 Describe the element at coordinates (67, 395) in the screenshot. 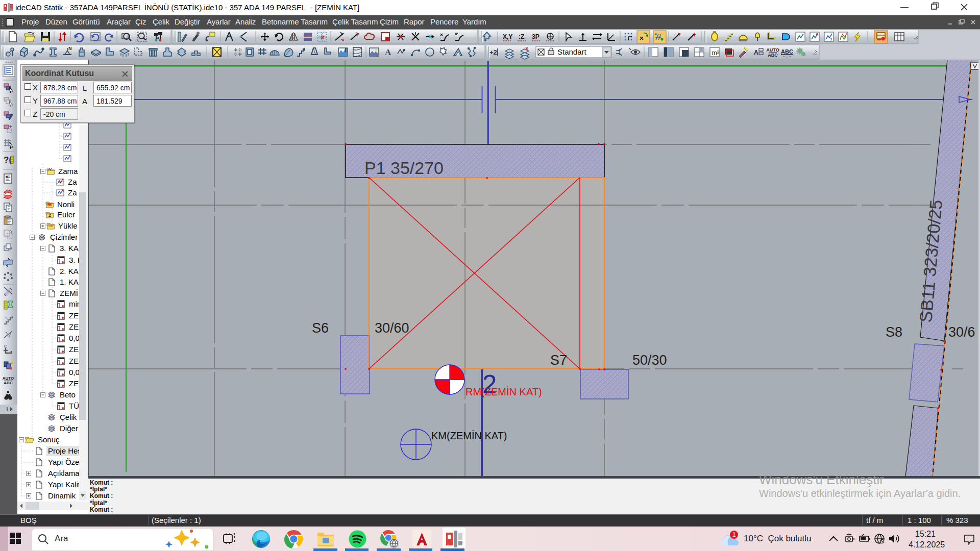

I see `svg-text: Beto` at that location.